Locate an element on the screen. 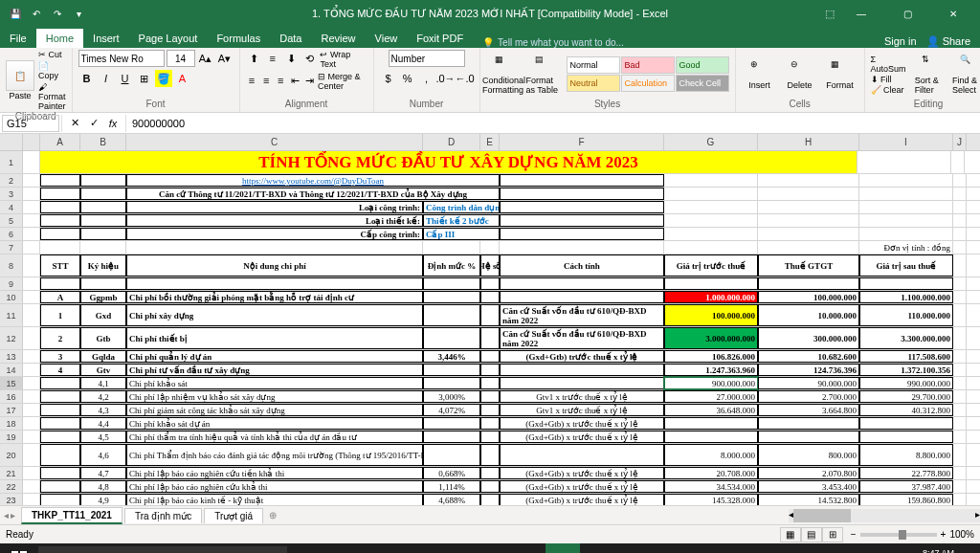 This screenshot has width=980, height=553. row-header: 18 is located at coordinates (11, 423).